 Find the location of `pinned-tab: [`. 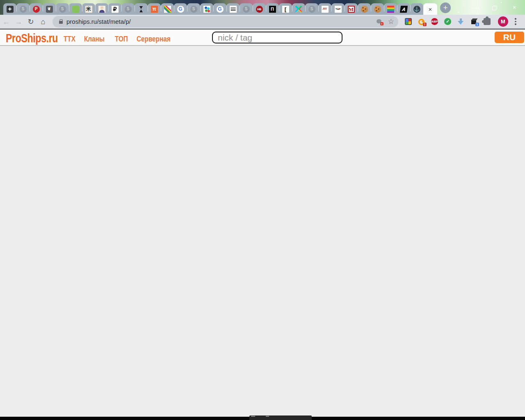

pinned-tab: [ is located at coordinates (285, 9).